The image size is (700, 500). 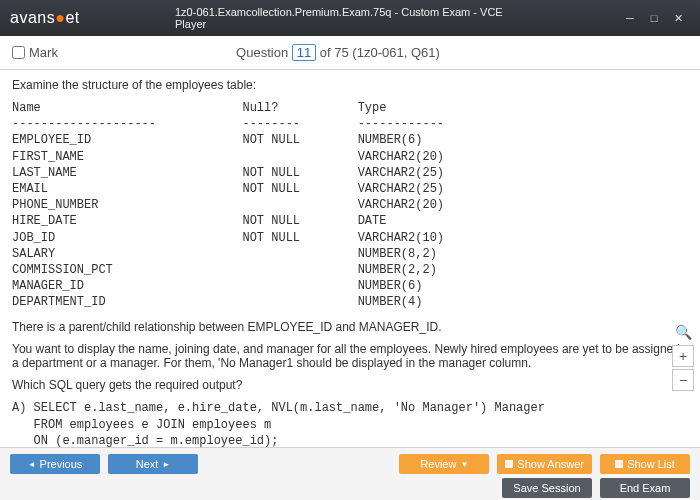 What do you see at coordinates (683, 332) in the screenshot?
I see `magnifier-icon: 🔍` at bounding box center [683, 332].